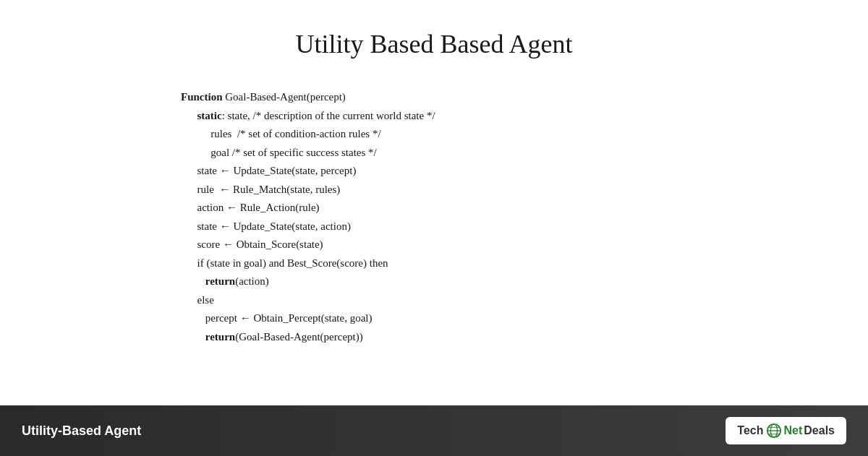  What do you see at coordinates (750, 431) in the screenshot?
I see `logo-tech: Tech` at bounding box center [750, 431].